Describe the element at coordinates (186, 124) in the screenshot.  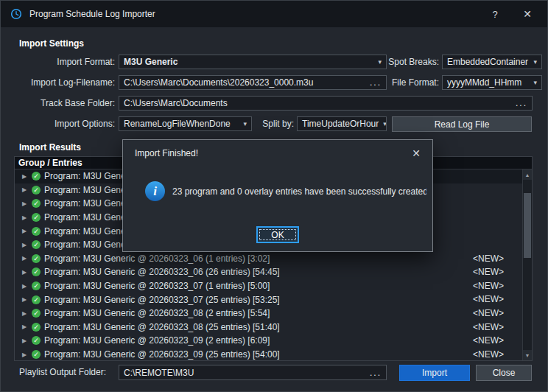
I see `import-options-select: RenameLogFileWhenDone ▾` at that location.